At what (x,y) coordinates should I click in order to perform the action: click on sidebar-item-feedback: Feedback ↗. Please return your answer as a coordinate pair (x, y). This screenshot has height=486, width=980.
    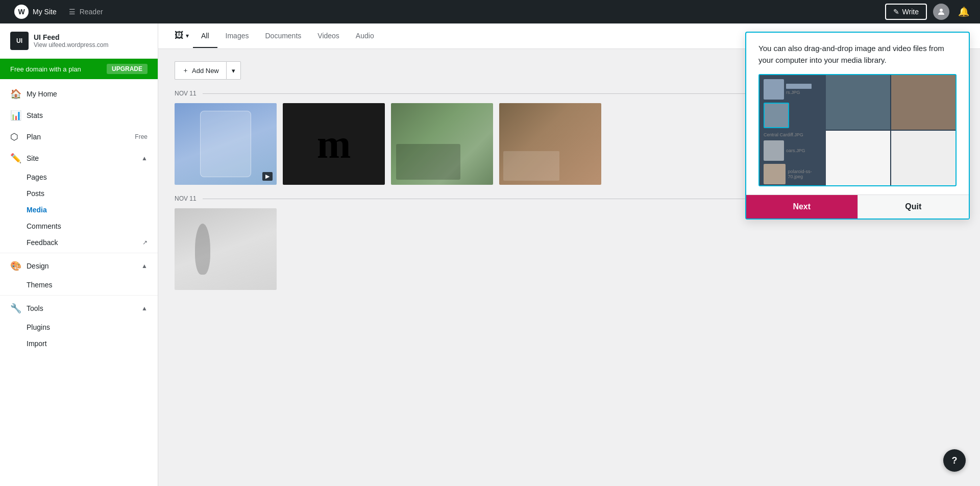
    Looking at the image, I should click on (92, 242).